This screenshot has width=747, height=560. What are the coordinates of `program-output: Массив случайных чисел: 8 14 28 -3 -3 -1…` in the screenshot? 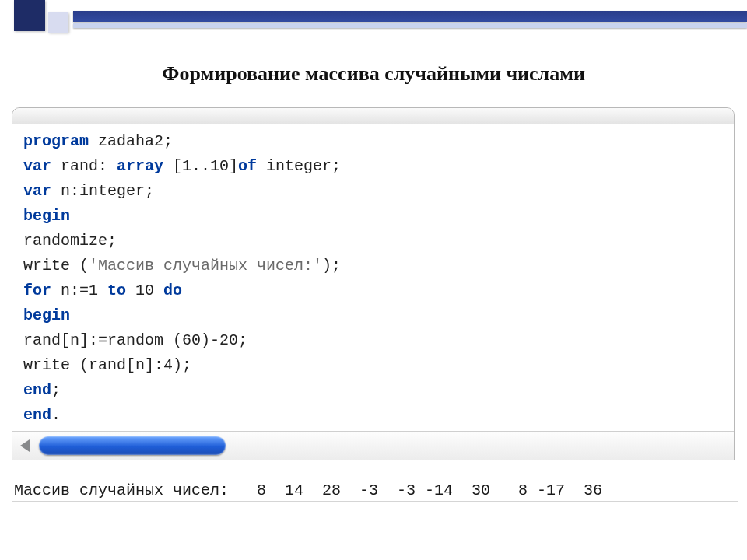 It's located at (375, 490).